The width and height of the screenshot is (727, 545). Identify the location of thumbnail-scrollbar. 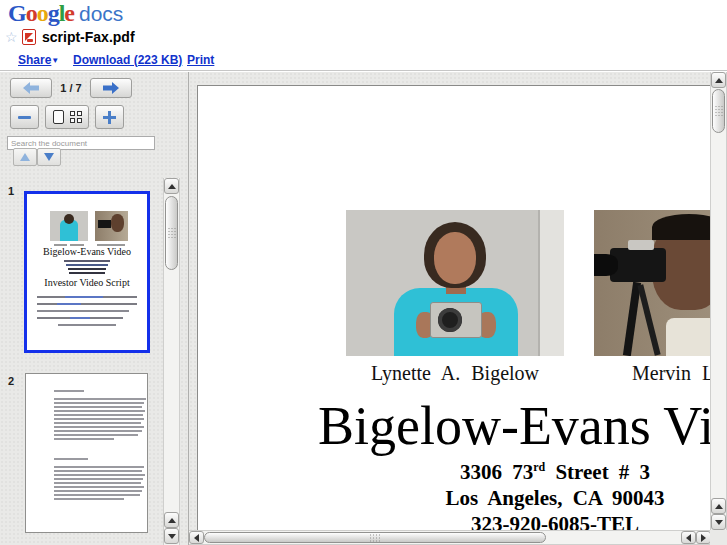
(172, 362).